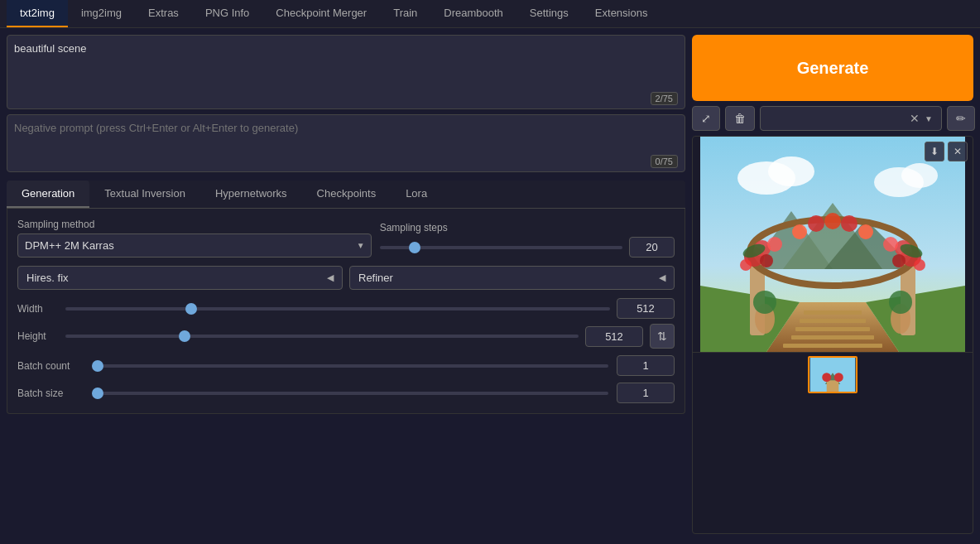  What do you see at coordinates (934, 152) in the screenshot?
I see `download-image-button: ⬇` at bounding box center [934, 152].